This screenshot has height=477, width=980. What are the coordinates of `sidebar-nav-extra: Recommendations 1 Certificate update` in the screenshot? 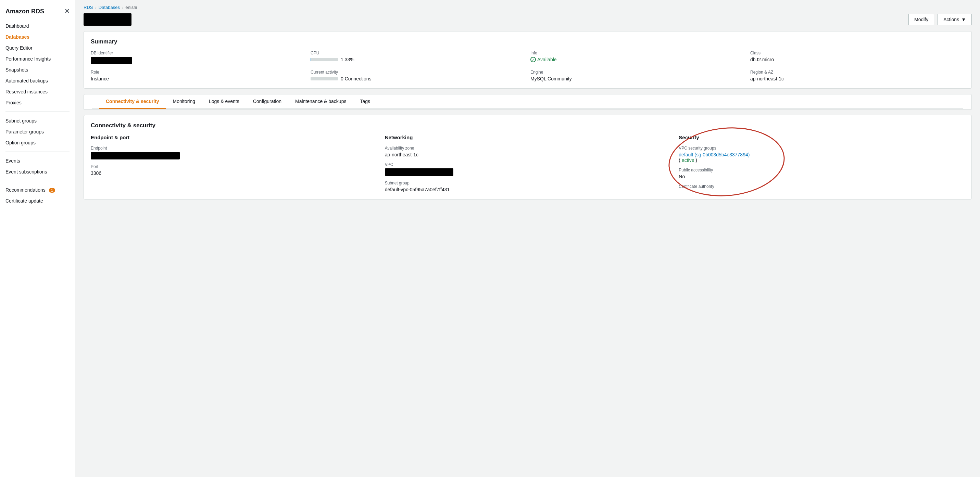 It's located at (37, 195).